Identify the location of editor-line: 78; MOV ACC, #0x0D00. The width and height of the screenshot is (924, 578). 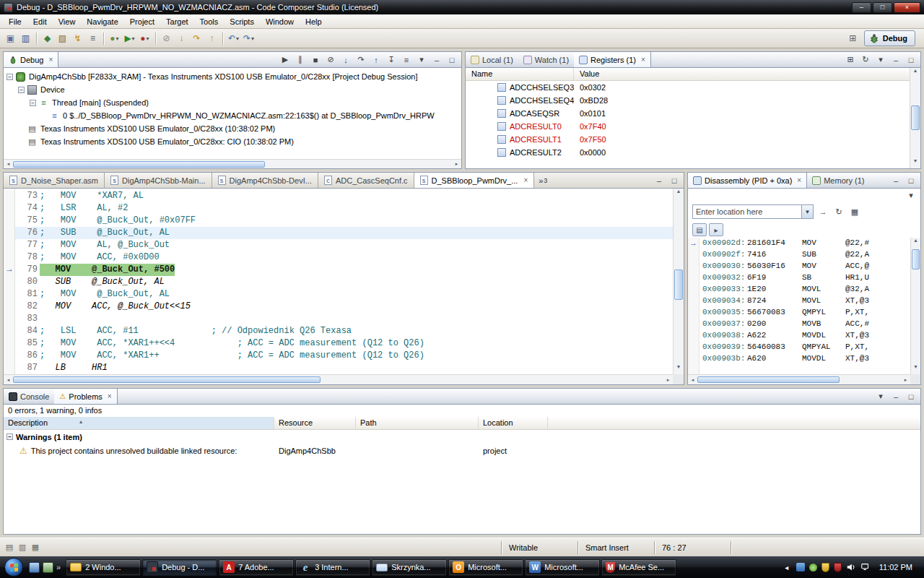
(344, 257).